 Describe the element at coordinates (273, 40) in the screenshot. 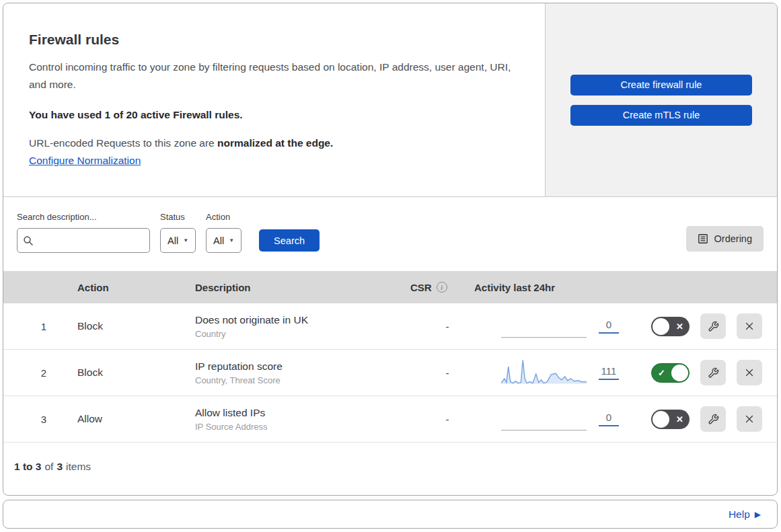

I see `page-title: Firewall rules` at that location.